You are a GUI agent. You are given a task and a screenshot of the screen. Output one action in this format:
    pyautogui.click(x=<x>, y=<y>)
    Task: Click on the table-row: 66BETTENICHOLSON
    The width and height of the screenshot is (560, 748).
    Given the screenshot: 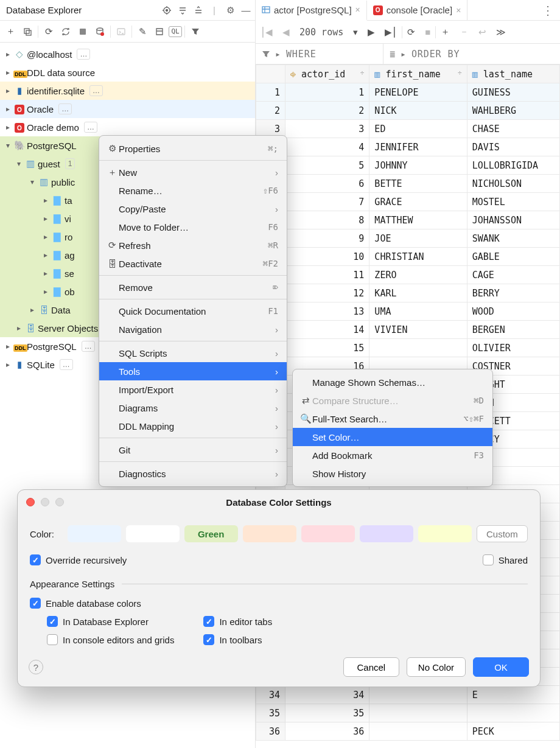 What is the action you would take?
    pyautogui.click(x=408, y=184)
    